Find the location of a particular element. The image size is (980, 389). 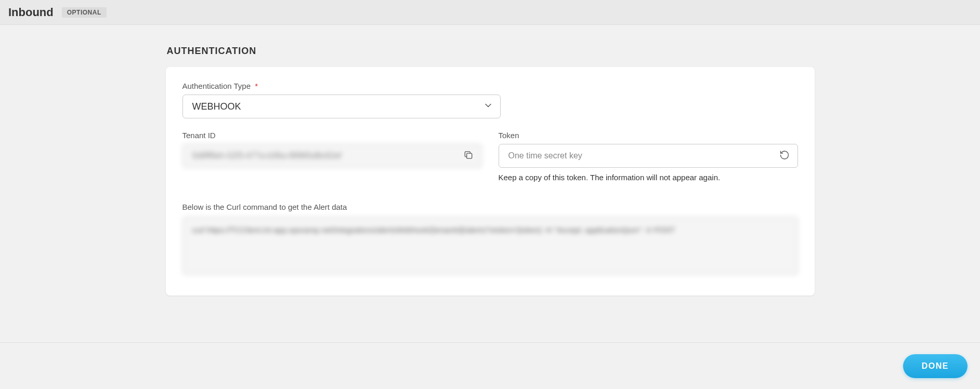

required-asterisk: * is located at coordinates (256, 86).